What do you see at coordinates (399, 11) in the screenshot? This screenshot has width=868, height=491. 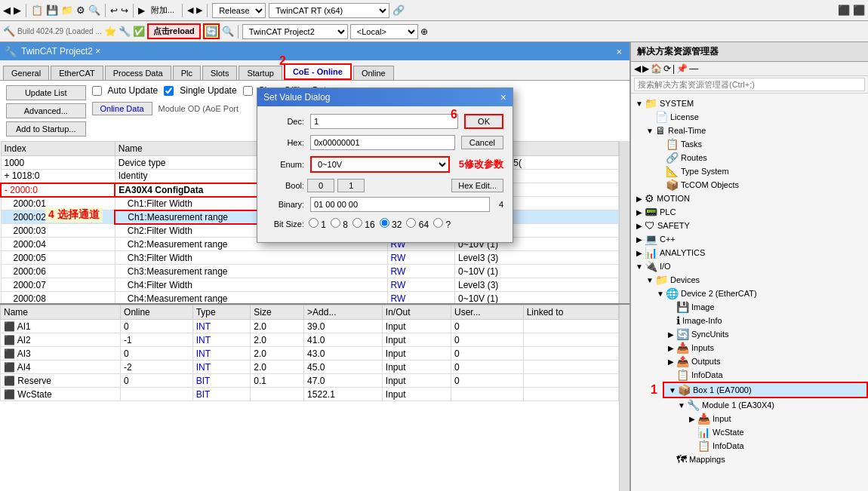 I see `icon-connect: 🔗` at bounding box center [399, 11].